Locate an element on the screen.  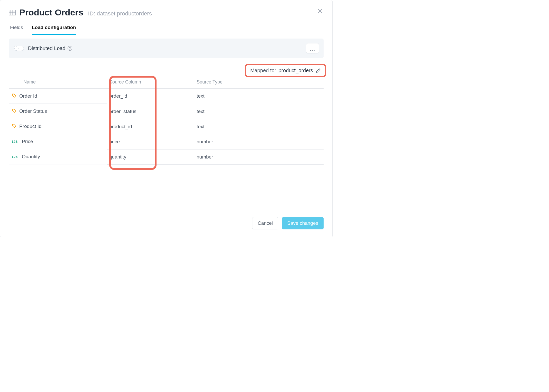
tabs: Fields Load configuration is located at coordinates (166, 27).